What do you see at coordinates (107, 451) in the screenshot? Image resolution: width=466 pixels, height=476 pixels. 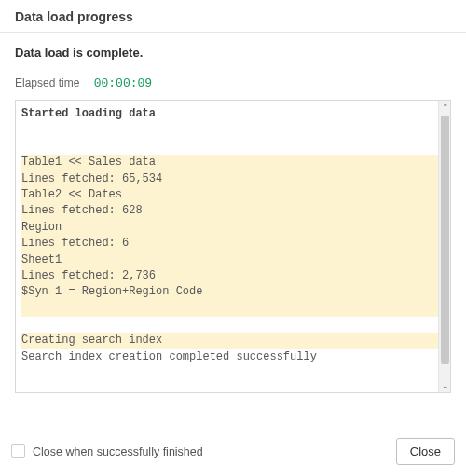 I see `close-when-finished-option: Close when successfully finished` at bounding box center [107, 451].